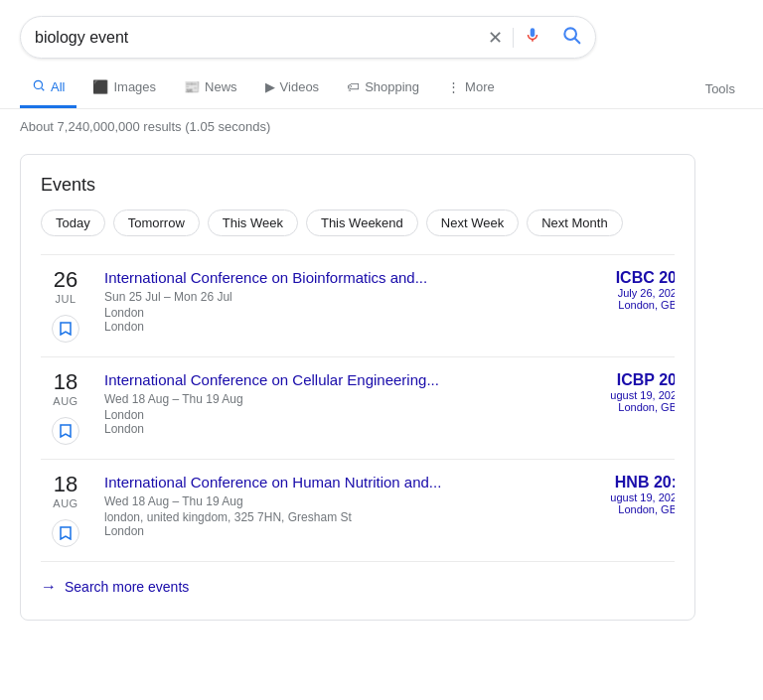  What do you see at coordinates (354, 87) in the screenshot?
I see `shopping-icon: 🏷` at bounding box center [354, 87].